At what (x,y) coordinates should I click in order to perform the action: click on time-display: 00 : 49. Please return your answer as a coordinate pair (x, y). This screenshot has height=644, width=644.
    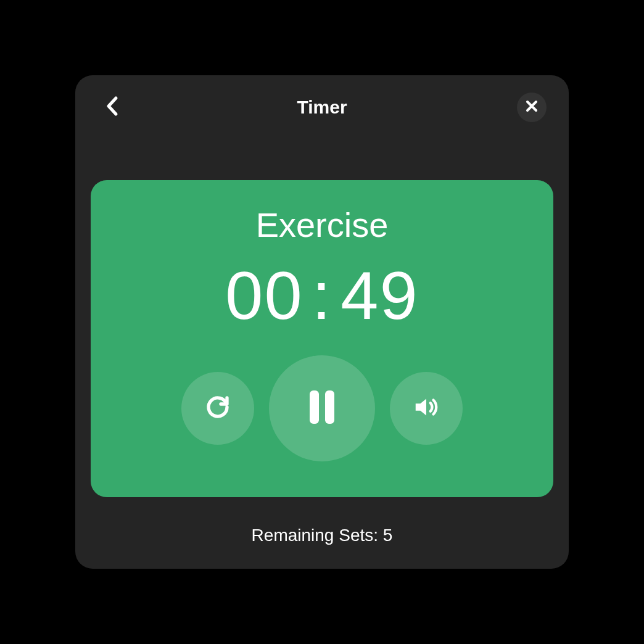
    Looking at the image, I should click on (322, 295).